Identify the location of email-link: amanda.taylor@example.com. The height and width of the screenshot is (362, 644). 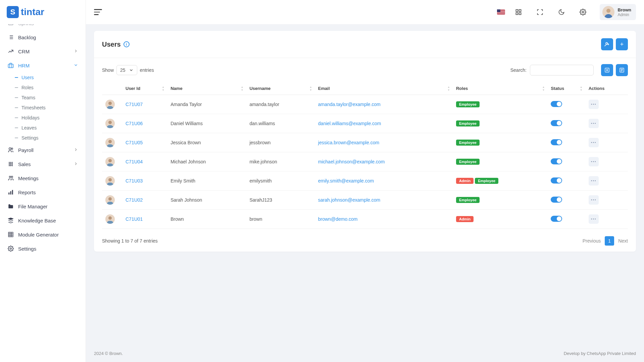
(349, 104).